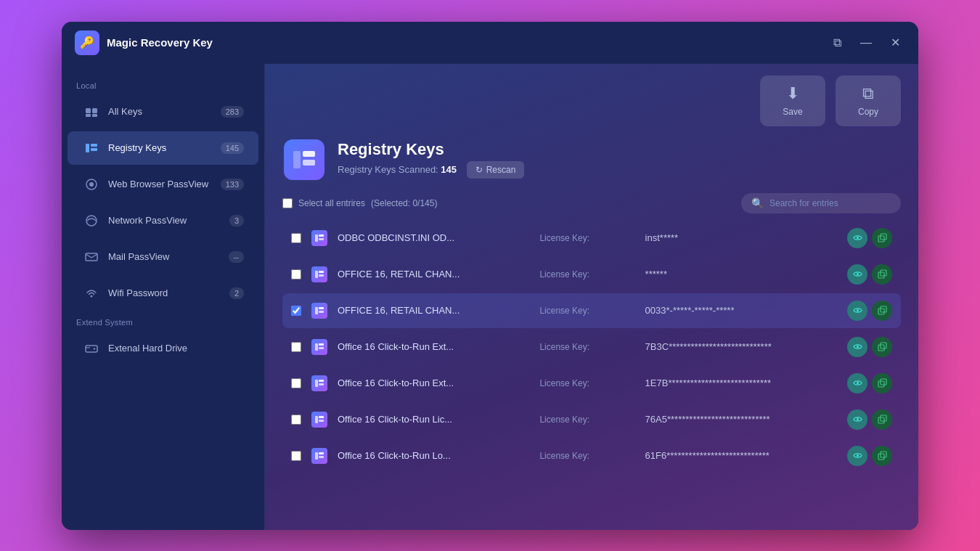 This screenshot has height=551, width=980. Describe the element at coordinates (830, 203) in the screenshot. I see `search-input` at that location.